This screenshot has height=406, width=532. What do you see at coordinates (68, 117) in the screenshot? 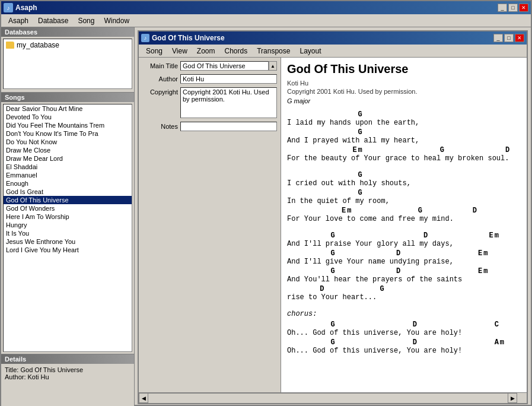
I see `list-item: Devoted To You` at bounding box center [68, 117].